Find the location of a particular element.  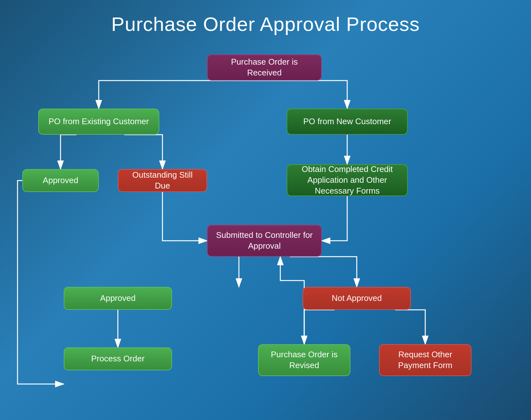

node-obtain-credit: Obtain Completed Credit Application and … is located at coordinates (347, 180).